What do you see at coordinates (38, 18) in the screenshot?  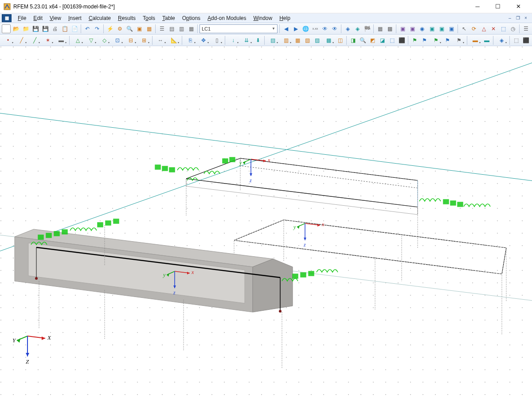 I see `menu-edit: Edit` at bounding box center [38, 18].